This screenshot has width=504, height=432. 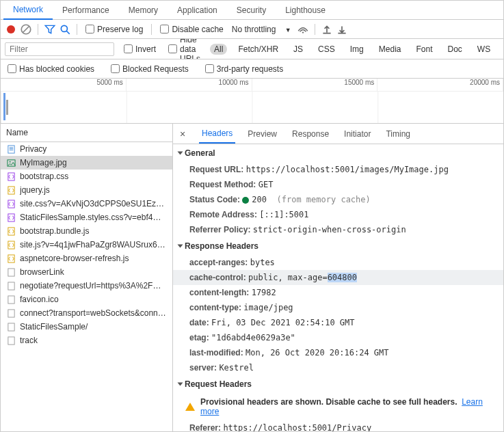 I want to click on request-row: MyImage.jpg, so click(x=86, y=163).